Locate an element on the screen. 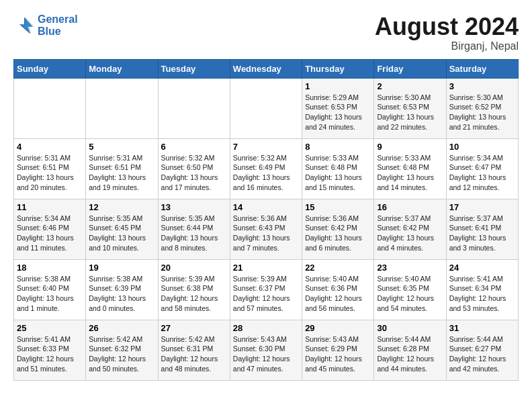 This screenshot has width=532, height=411. day-number: 21 is located at coordinates (266, 267).